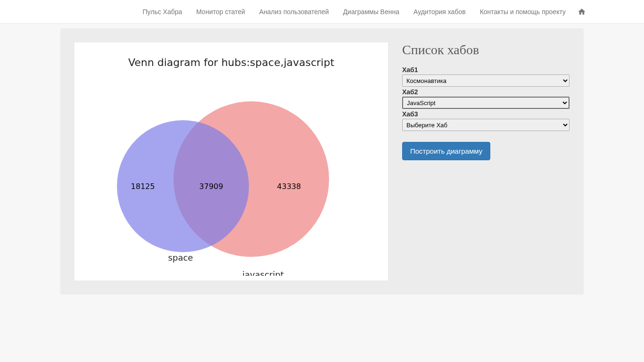 This screenshot has height=362, width=644. Describe the element at coordinates (181, 257) in the screenshot. I see `venn-label-space: space` at that location.